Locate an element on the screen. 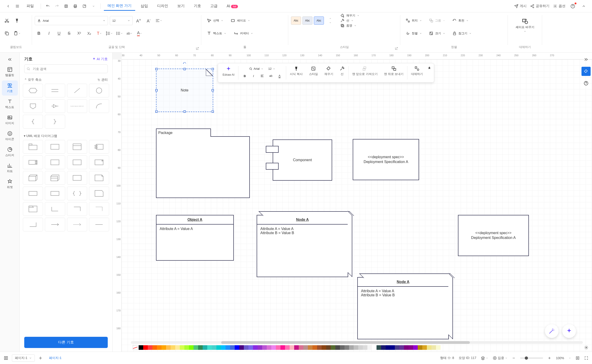 This screenshot has width=592, height=364. horizontal-scrollbar is located at coordinates (357, 342).